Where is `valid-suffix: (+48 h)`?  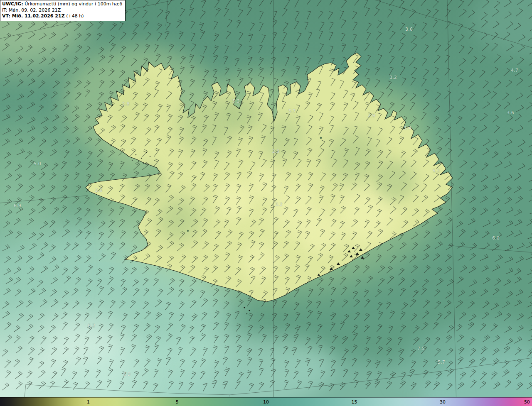
valid-suffix: (+48 h) is located at coordinates (74, 16).